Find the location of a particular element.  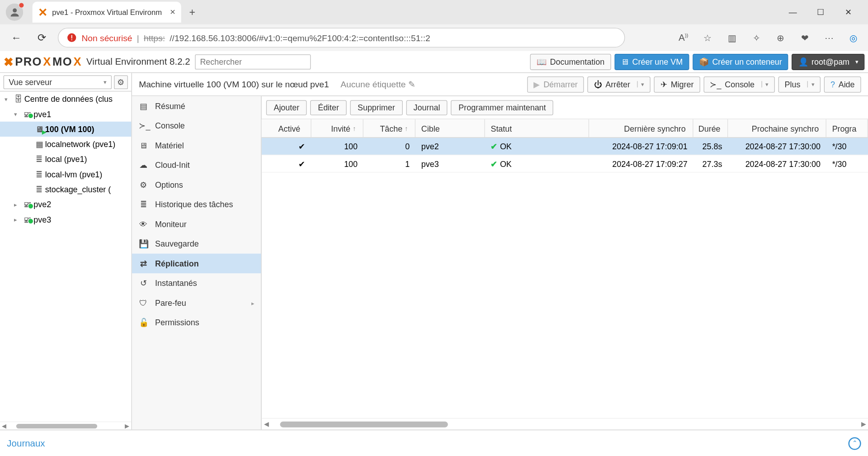

table-row: ✔1000pve2✔OK2024-08-27 17:09:0125.8s2024… is located at coordinates (565, 147).